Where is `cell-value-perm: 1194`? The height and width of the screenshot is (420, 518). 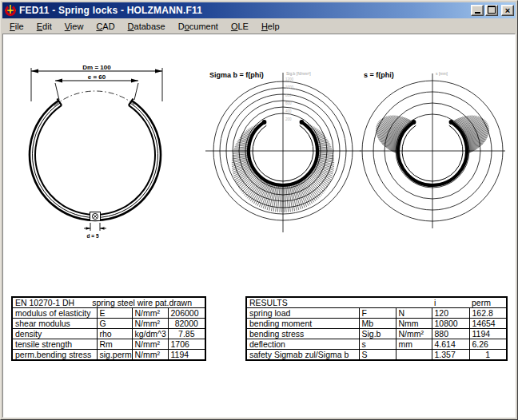 cell-value-perm: 1194 is located at coordinates (488, 334).